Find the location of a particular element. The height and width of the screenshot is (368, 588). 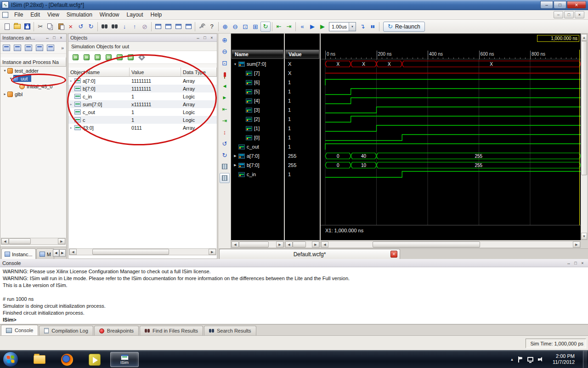

wave-names-scrollbar: ◀ ▶ is located at coordinates (257, 245).